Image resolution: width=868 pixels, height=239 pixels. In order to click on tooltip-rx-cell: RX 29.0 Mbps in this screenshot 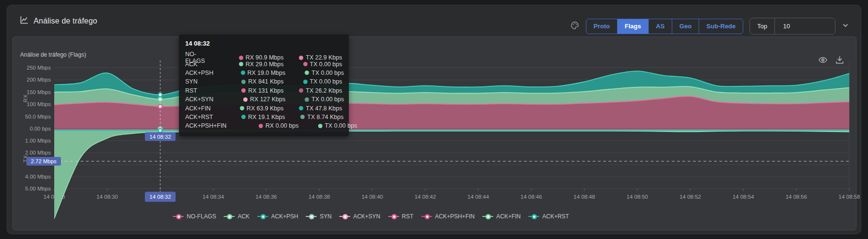, I will do `click(248, 64)`.